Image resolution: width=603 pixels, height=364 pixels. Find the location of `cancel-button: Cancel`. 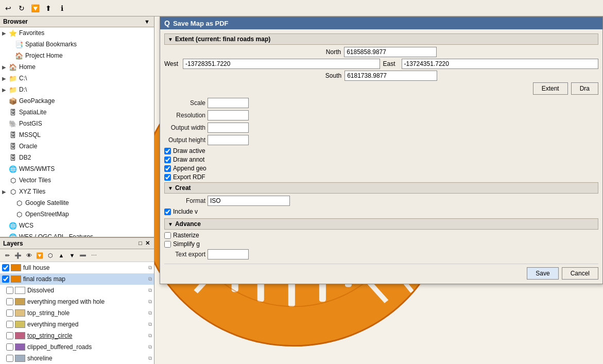

cancel-button: Cancel is located at coordinates (580, 273).